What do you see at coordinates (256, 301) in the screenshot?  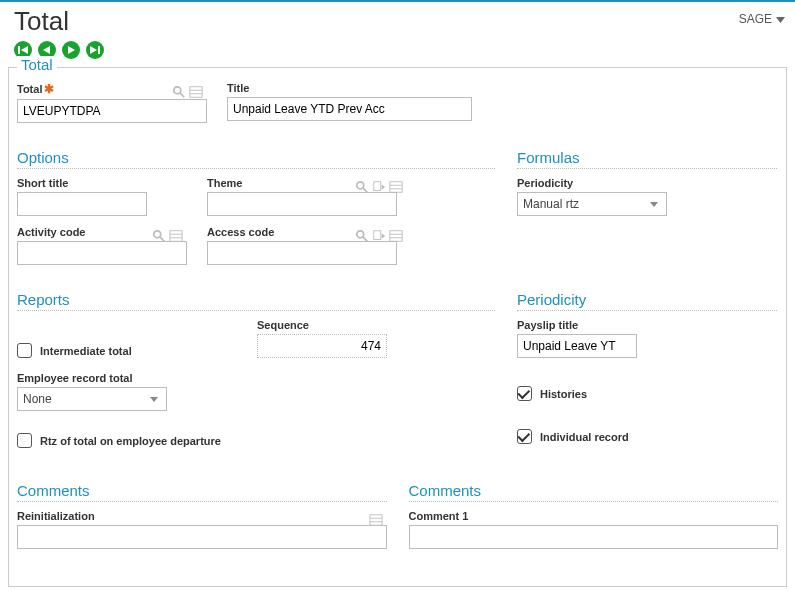 I see `reports-heading: Reports` at bounding box center [256, 301].